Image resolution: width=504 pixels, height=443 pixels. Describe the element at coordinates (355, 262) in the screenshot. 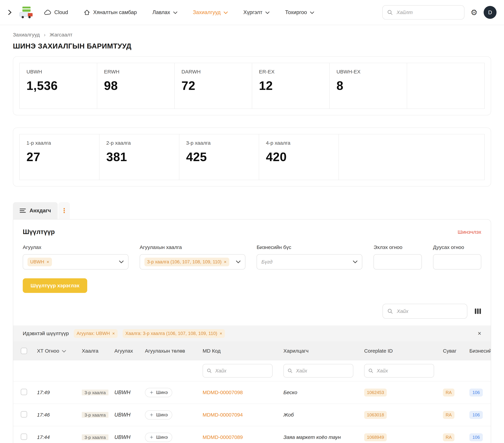

I see `chevron-down-icon` at that location.